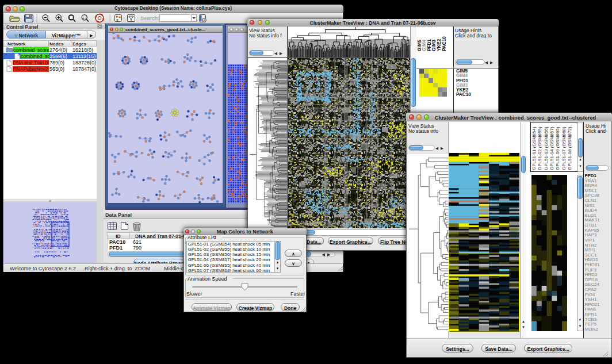 This screenshot has width=612, height=364. What do you see at coordinates (85, 18) in the screenshot?
I see `svg-text: 1:1` at bounding box center [85, 18].